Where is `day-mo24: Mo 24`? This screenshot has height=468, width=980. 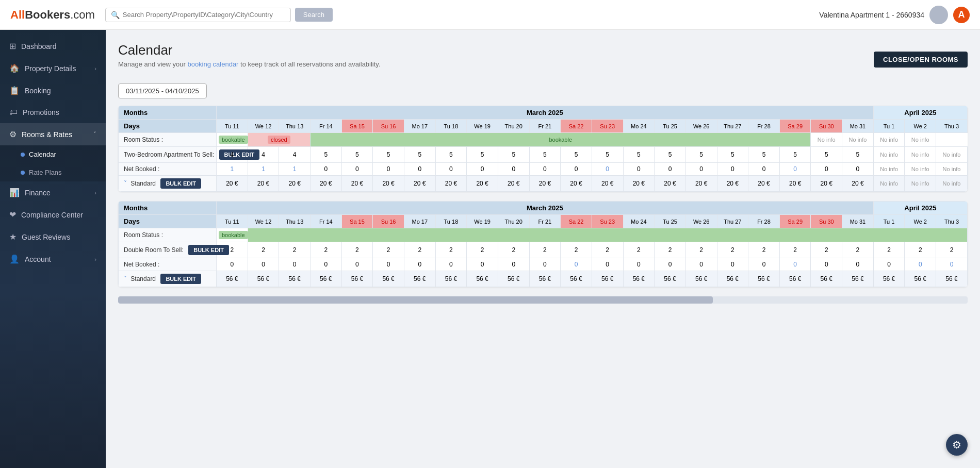
day-mo24: Mo 24 is located at coordinates (639, 126).